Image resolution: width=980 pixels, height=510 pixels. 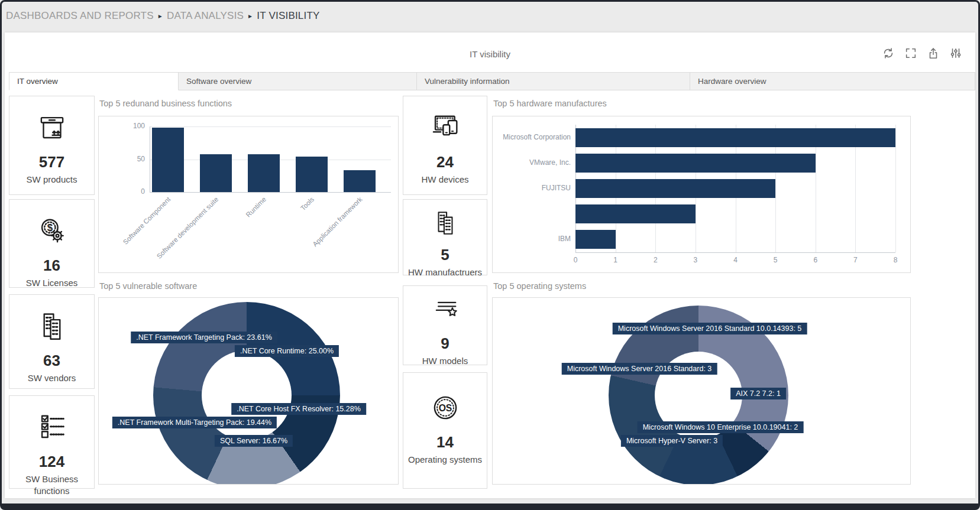 I want to click on x-axis-tick: 5, so click(x=775, y=260).